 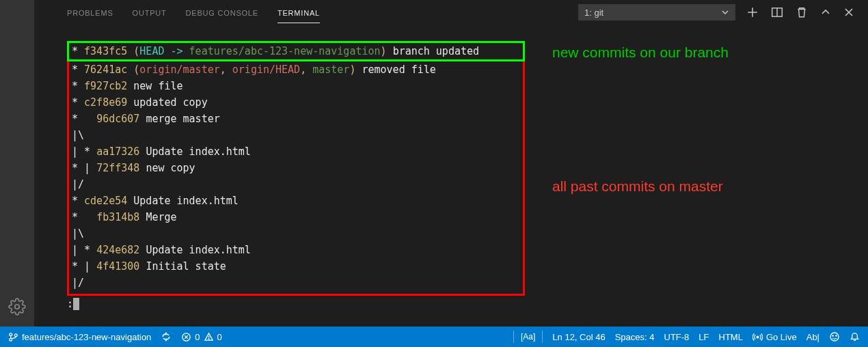 I want to click on log-line: * | 4f41300 Initial state, so click(x=296, y=266).